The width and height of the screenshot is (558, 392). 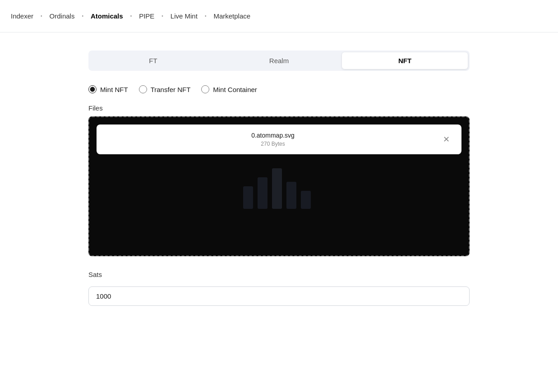 I want to click on tab-group: FT Realm NFT, so click(x=279, y=60).